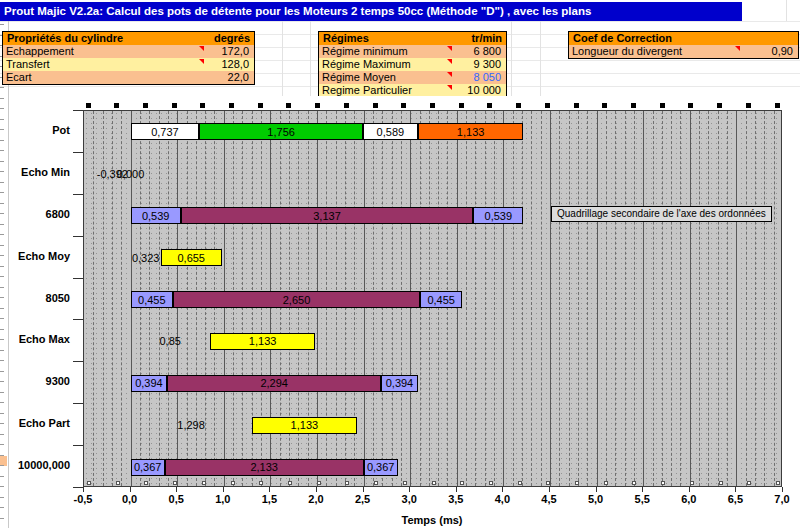 The width and height of the screenshot is (800, 528). Describe the element at coordinates (220, 78) in the screenshot. I see `cell-value: 22,0` at that location.